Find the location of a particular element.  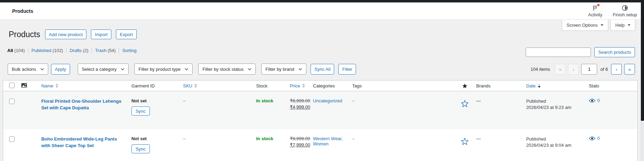

product-type-select: Filter by product type is located at coordinates (163, 69).